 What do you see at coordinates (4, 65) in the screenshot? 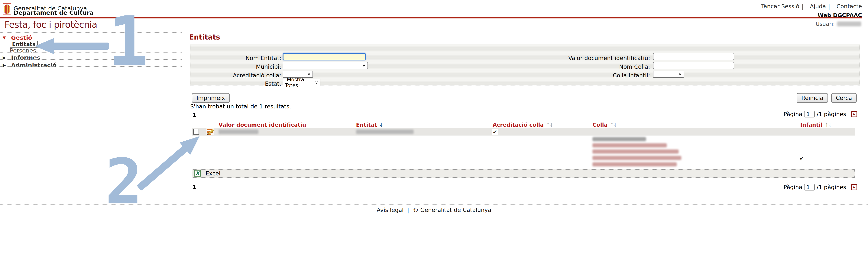
I see `chevron-collapsed-icon: ▶` at bounding box center [4, 65].